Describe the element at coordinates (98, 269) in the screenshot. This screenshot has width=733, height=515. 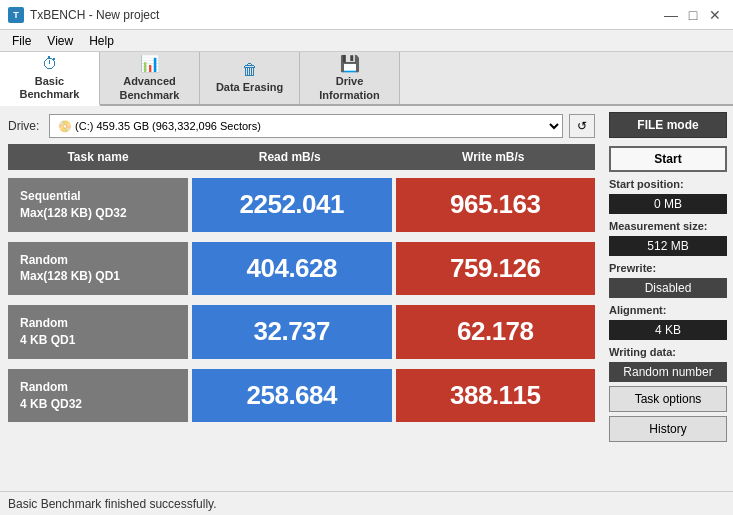
I see `row2-name: RandomMax(128 KB) QD1` at that location.